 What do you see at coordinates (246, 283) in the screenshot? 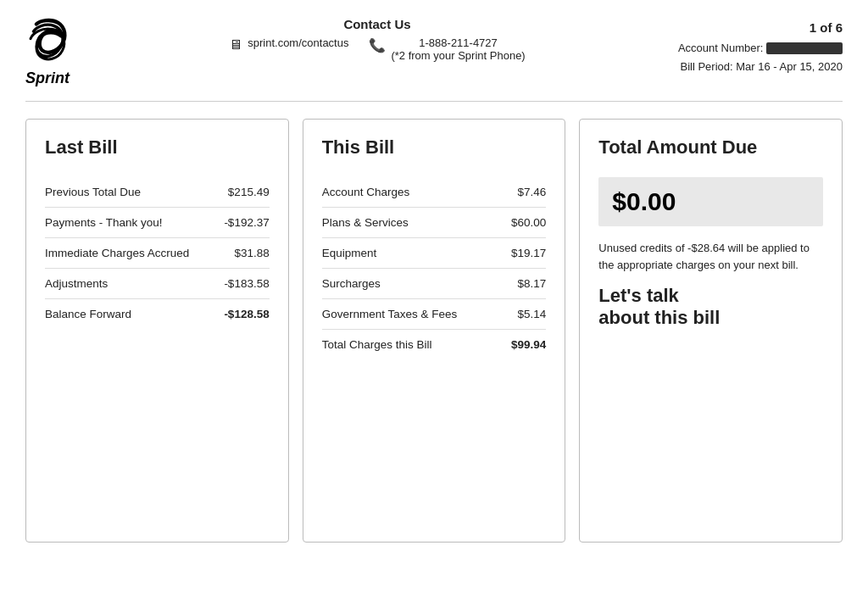
I see `item-value: -$183.58` at bounding box center [246, 283].